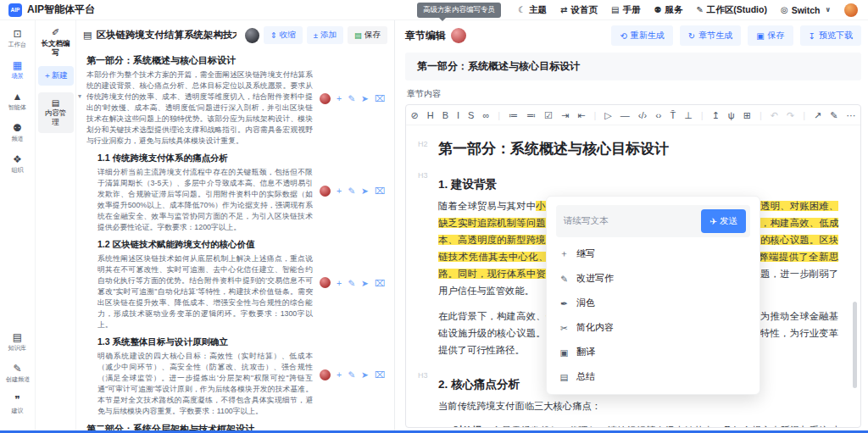 This screenshot has width=868, height=433. What do you see at coordinates (608, 115) in the screenshot?
I see `toolbar-icon-13: ▷` at bounding box center [608, 115].